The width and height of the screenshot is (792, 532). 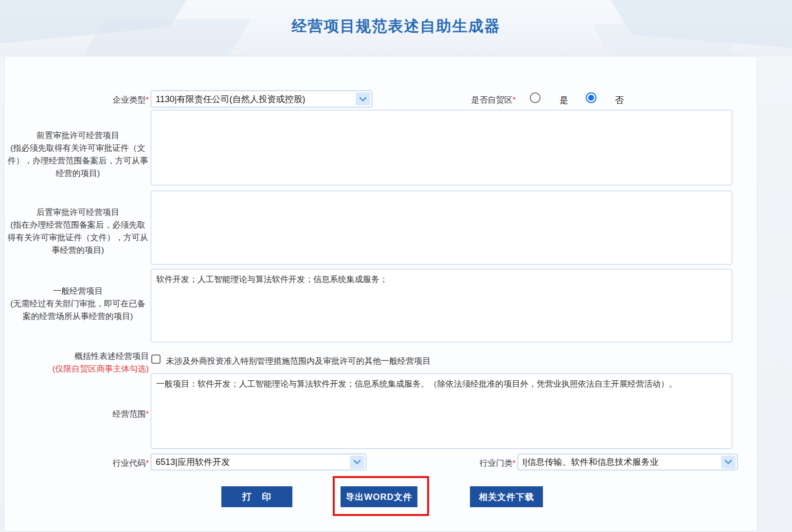 I want to click on industry-category-label: 行业门类*, so click(x=471, y=463).